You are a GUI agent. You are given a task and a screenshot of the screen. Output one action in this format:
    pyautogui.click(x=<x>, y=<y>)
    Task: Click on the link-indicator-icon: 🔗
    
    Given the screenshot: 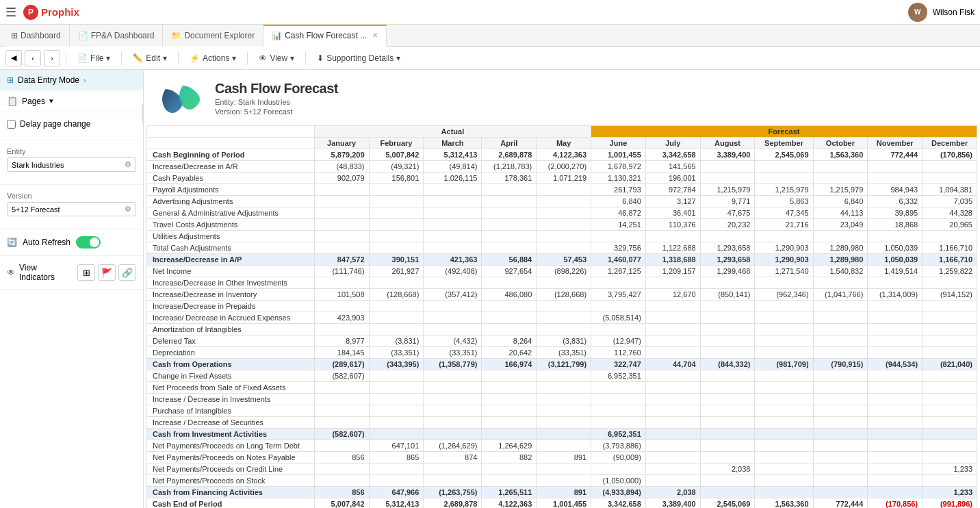 What is the action you would take?
    pyautogui.click(x=127, y=272)
    